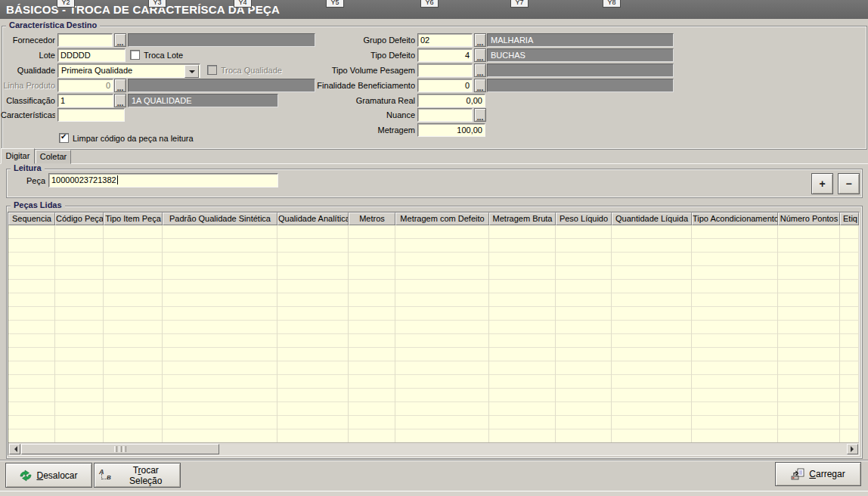  I want to click on grupo-defeito-display: MALHARIA, so click(581, 40).